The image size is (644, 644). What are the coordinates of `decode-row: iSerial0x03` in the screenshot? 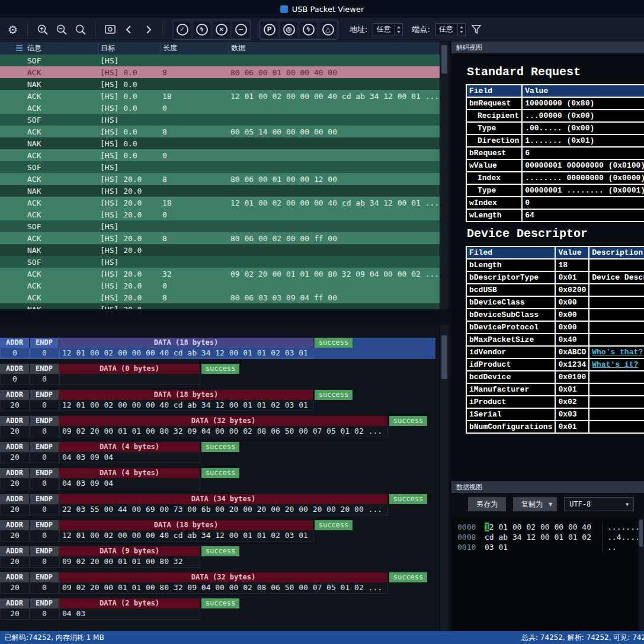 It's located at (555, 415).